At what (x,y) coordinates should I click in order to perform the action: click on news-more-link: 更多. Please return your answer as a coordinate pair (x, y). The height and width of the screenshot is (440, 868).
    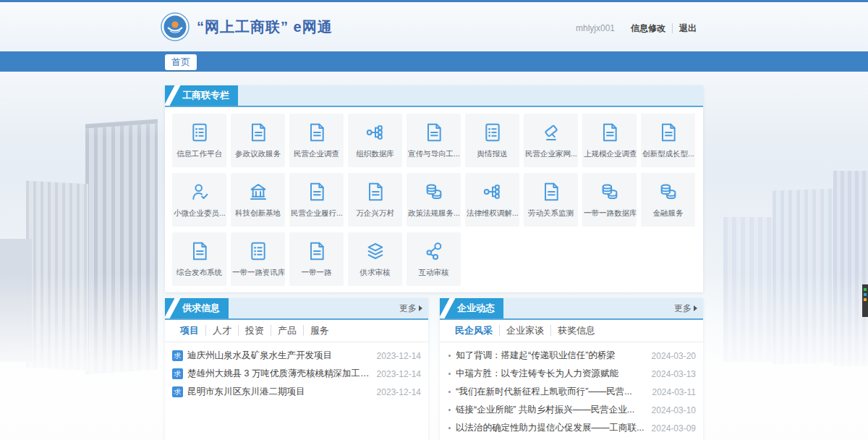
    Looking at the image, I should click on (686, 308).